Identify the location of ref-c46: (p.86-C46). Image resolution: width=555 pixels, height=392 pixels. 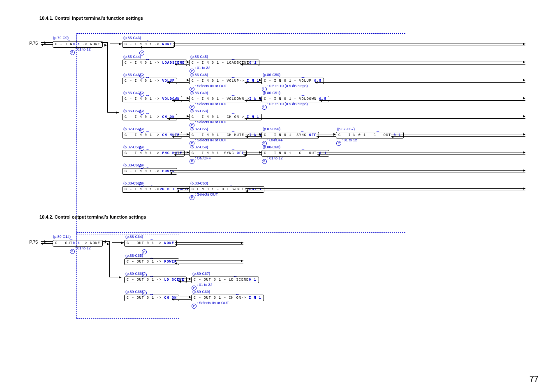
(132, 75).